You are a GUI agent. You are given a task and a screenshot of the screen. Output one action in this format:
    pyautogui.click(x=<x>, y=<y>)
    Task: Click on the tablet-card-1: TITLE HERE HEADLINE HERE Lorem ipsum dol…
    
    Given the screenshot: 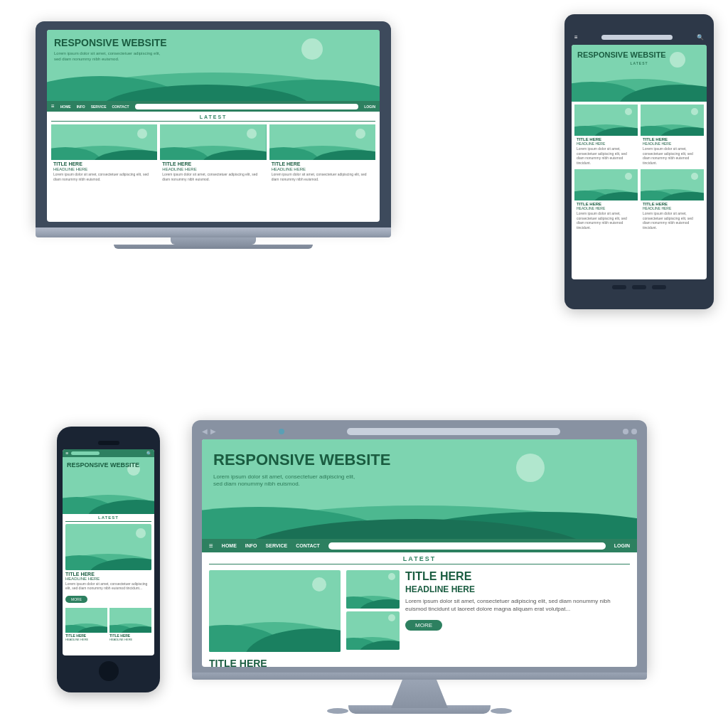 What is the action you would take?
    pyautogui.click(x=606, y=135)
    